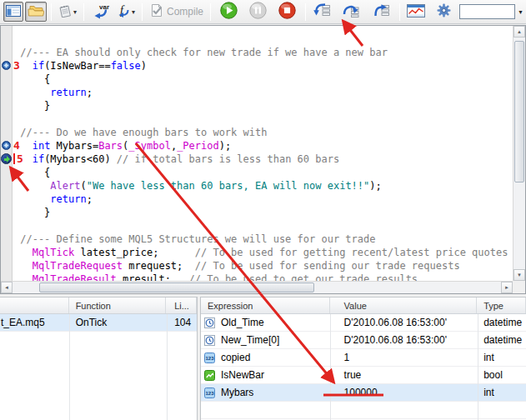 The image size is (526, 420). Describe the element at coordinates (381, 12) in the screenshot. I see `step-out-button` at that location.